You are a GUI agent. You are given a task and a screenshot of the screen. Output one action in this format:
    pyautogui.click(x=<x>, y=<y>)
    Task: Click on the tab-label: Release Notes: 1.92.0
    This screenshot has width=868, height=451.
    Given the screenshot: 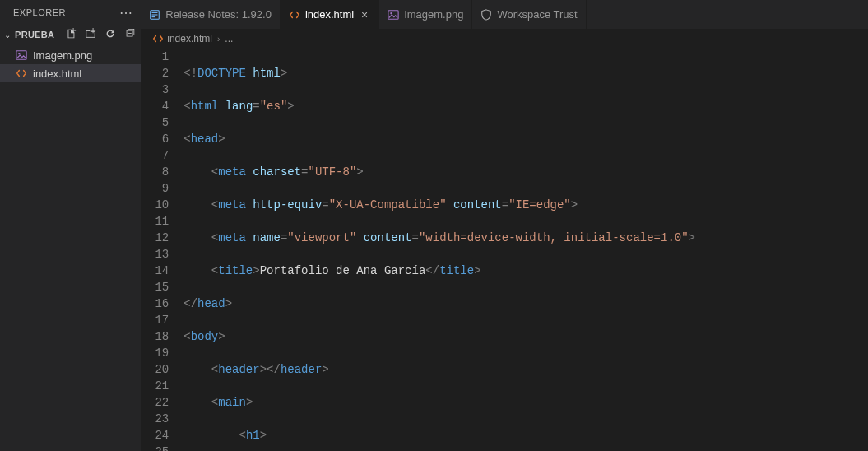 What is the action you would take?
    pyautogui.click(x=219, y=15)
    